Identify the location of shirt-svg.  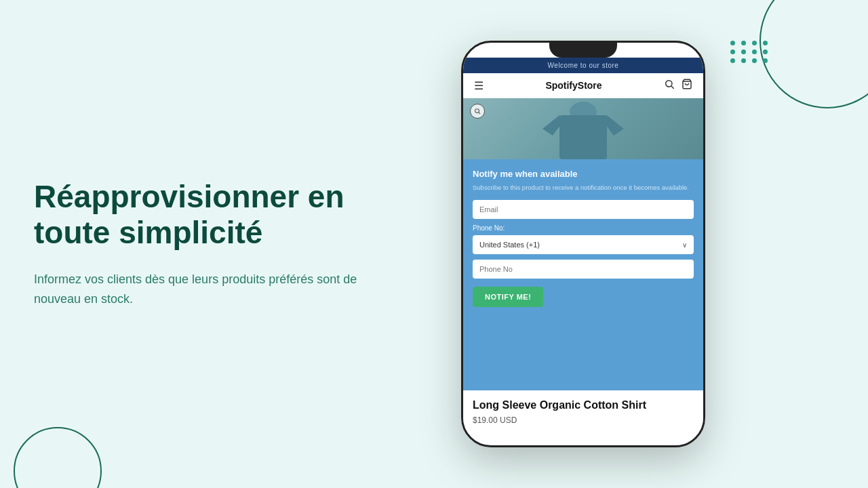
(583, 129).